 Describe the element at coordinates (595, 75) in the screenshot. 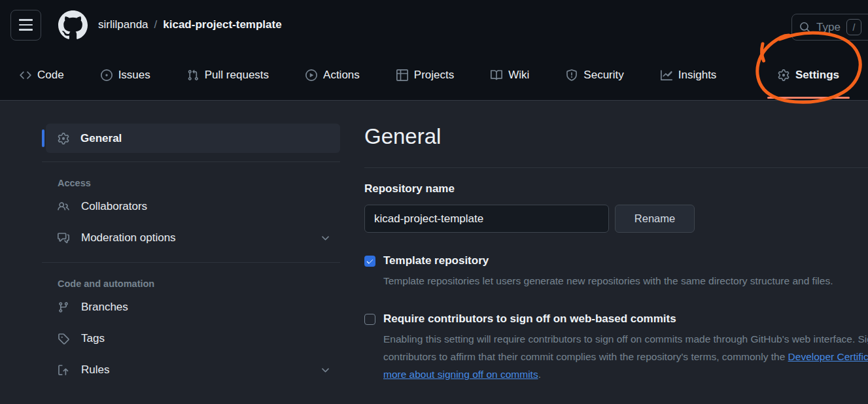

I see `tab-security: Security` at that location.